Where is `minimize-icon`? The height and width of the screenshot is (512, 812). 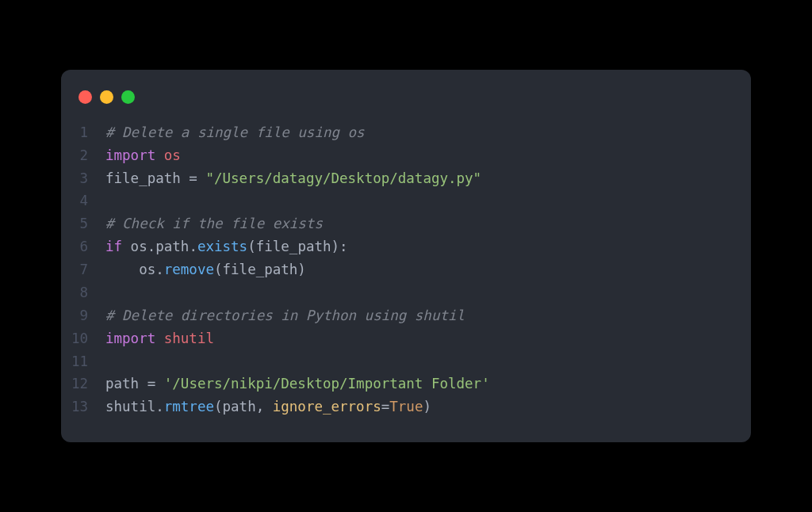 minimize-icon is located at coordinates (106, 97).